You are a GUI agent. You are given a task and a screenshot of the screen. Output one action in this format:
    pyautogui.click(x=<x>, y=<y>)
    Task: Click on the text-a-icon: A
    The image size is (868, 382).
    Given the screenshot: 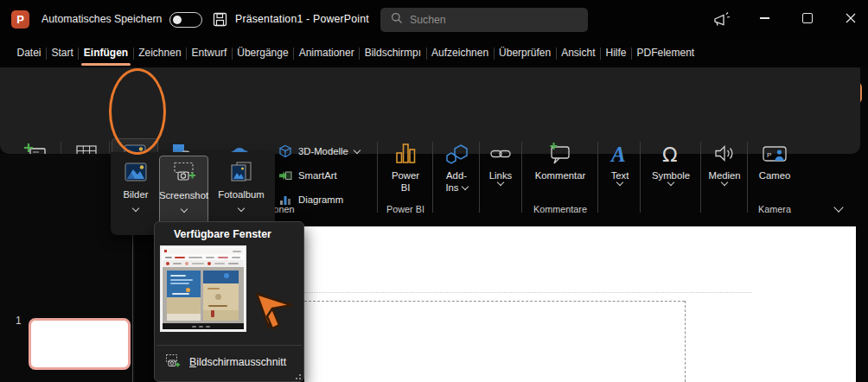 What is the action you would take?
    pyautogui.click(x=620, y=154)
    